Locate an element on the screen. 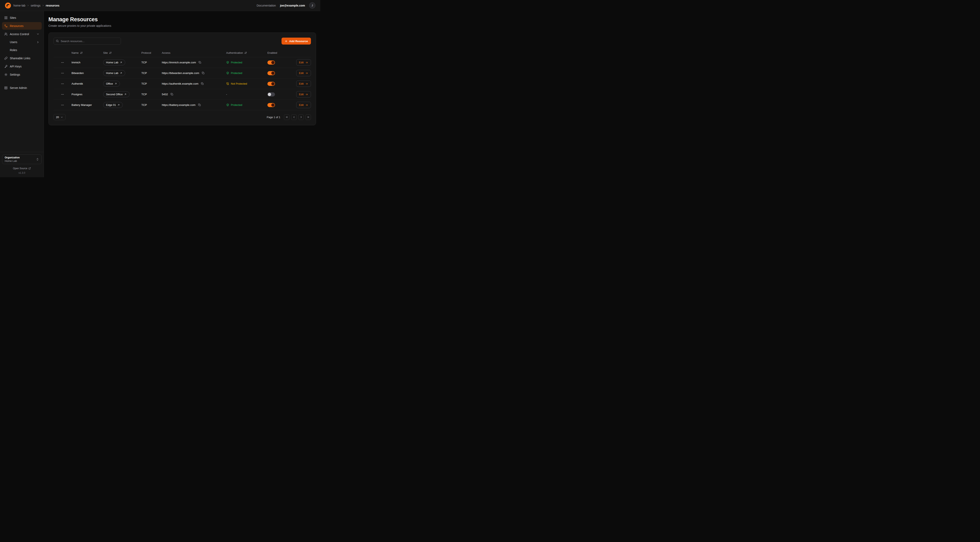 This screenshot has width=980, height=542. add-resource-button: Add Resource is located at coordinates (296, 41).